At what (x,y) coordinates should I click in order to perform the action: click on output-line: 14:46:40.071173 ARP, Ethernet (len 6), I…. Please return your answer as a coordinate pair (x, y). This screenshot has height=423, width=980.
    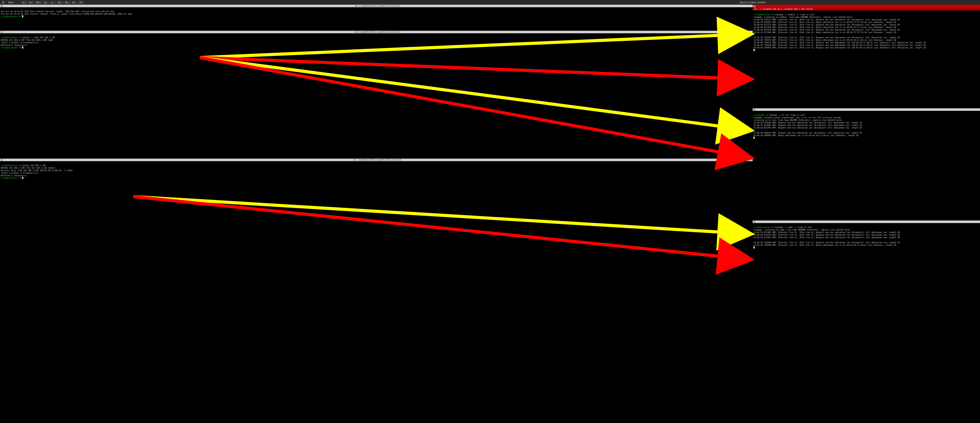
    Looking at the image, I should click on (826, 25).